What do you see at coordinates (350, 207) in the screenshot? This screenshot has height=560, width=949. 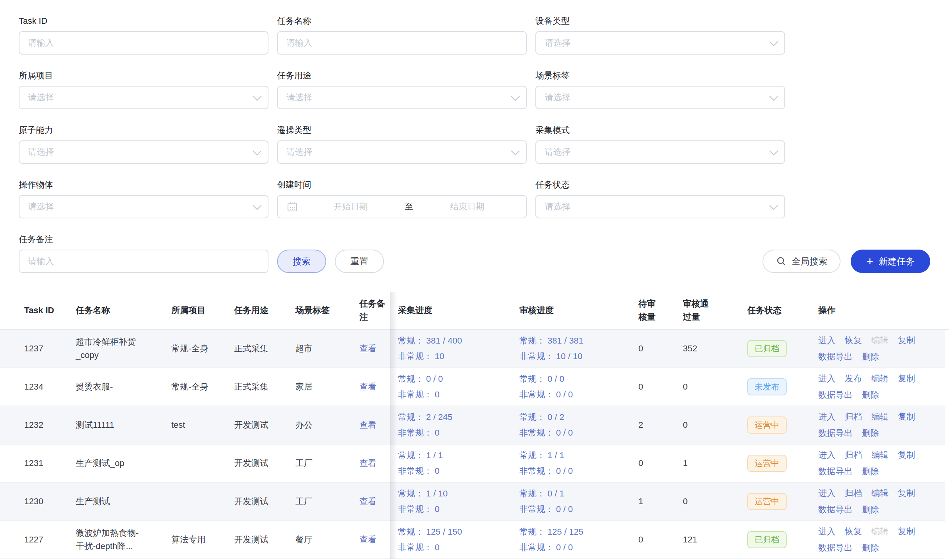 I see `start-date-placeholder: 开始日期` at bounding box center [350, 207].